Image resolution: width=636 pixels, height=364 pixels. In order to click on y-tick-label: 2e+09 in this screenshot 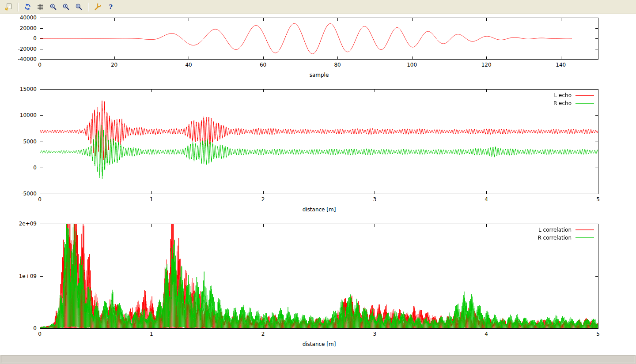, I will do `click(28, 224)`.